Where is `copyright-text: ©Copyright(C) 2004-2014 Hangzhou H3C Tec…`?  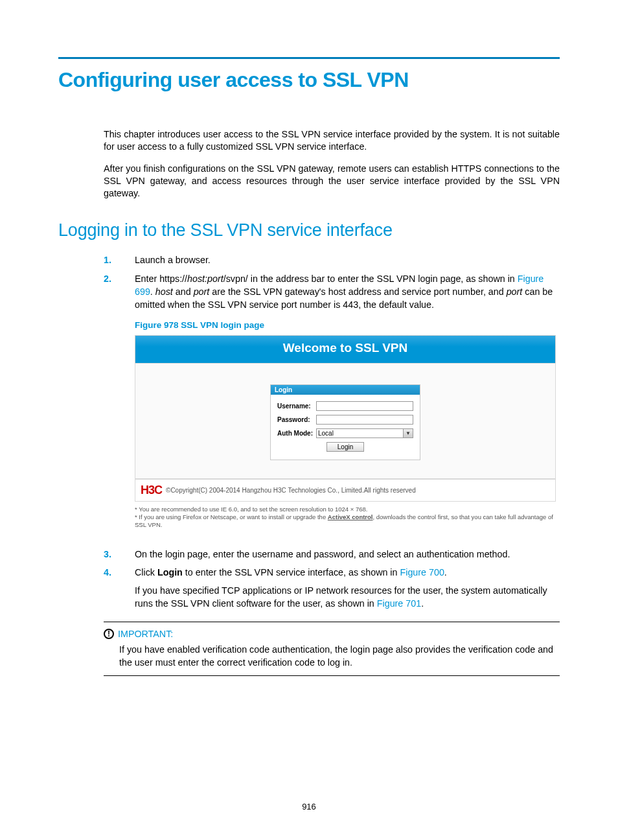 copyright-text: ©Copyright(C) 2004-2014 Hangzhou H3C Tec… is located at coordinates (291, 490).